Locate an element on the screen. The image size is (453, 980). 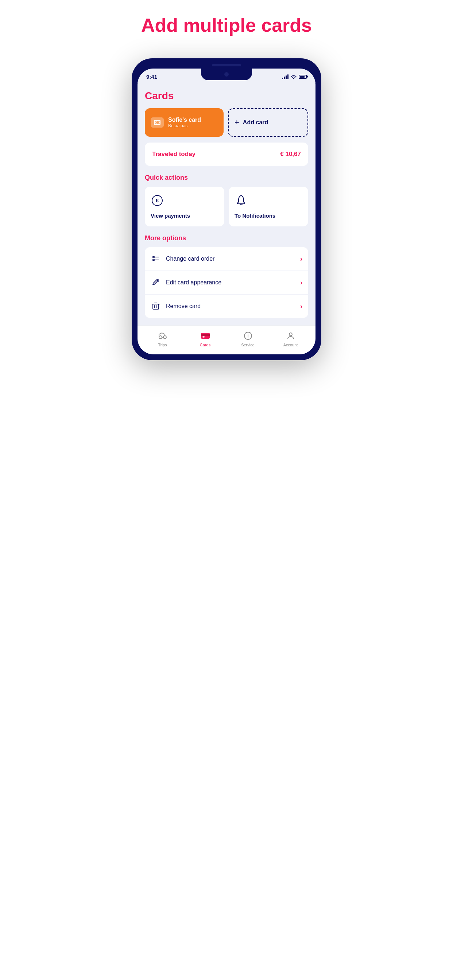
add-card-content: + Add card is located at coordinates (251, 123).